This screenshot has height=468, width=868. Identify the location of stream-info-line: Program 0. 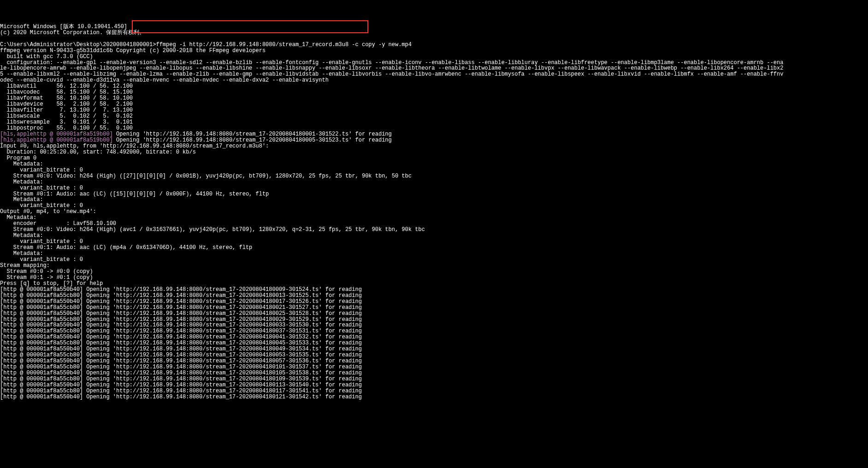
(18, 158).